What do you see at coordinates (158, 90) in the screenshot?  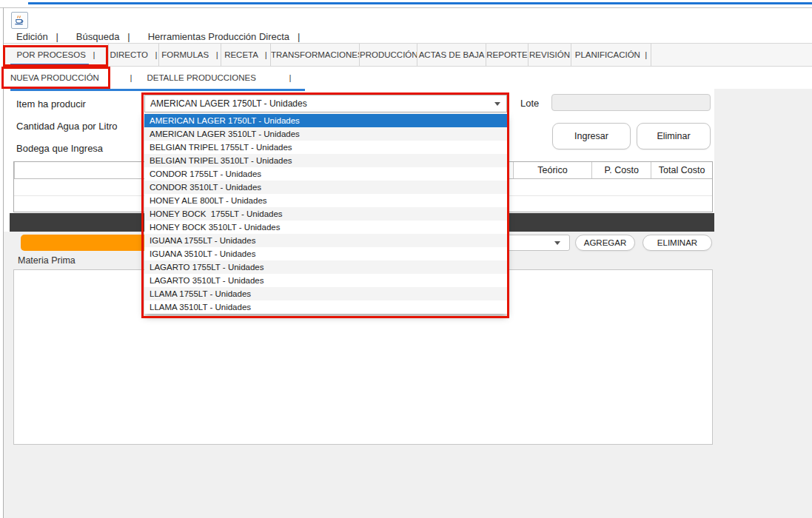 I see `subtab-underline` at bounding box center [158, 90].